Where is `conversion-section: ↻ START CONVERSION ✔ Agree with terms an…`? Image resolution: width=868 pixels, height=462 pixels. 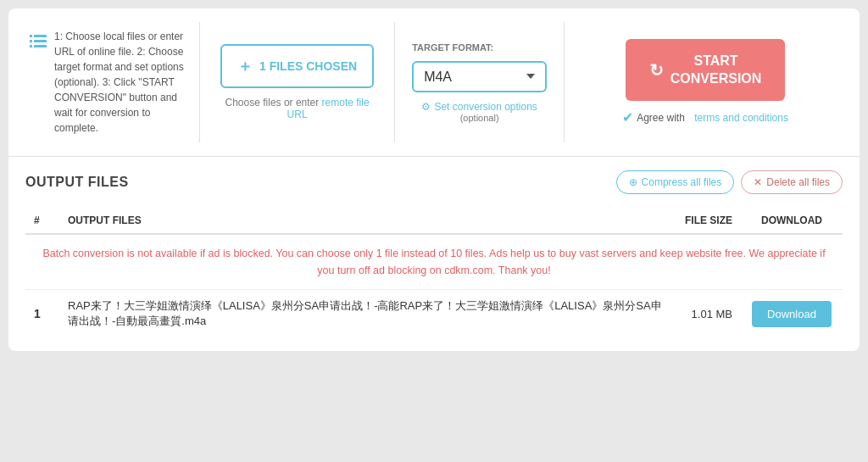
conversion-section: ↻ START CONVERSION ✔ Agree with terms an… is located at coordinates (705, 82).